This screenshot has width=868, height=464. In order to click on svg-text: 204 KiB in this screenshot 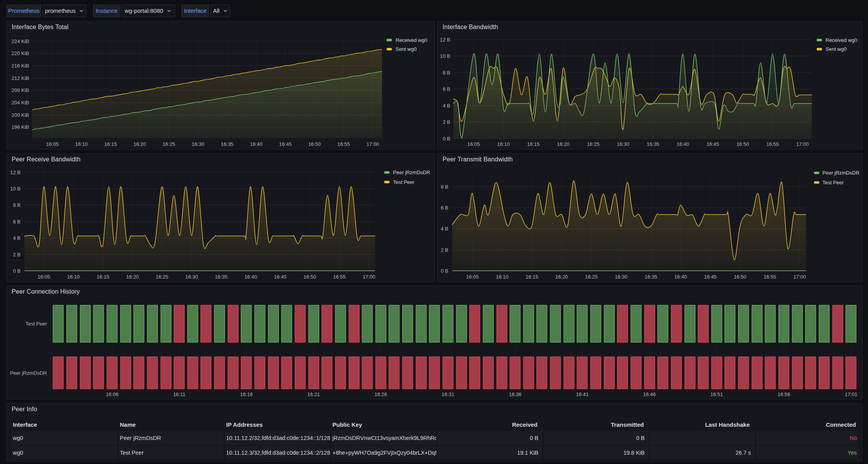, I will do `click(20, 102)`.